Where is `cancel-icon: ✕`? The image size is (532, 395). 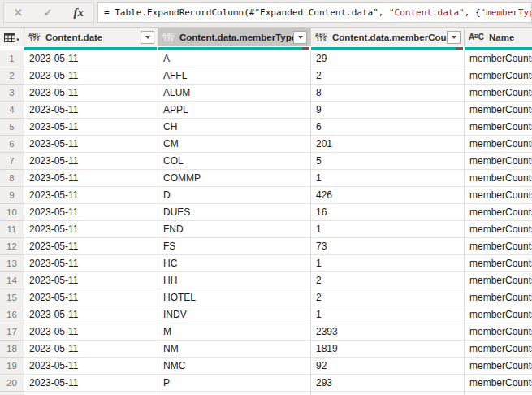 cancel-icon: ✕ is located at coordinates (18, 13).